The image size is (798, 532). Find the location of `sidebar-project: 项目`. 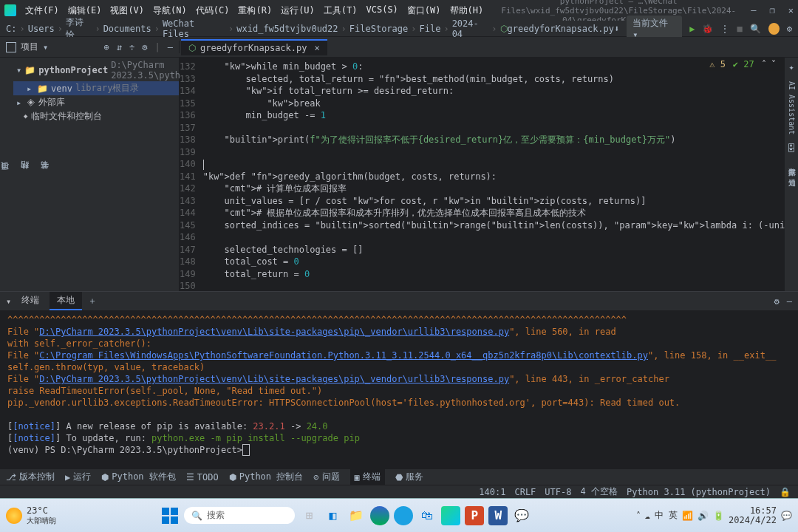

sidebar-project: 项目 is located at coordinates (6, 176).